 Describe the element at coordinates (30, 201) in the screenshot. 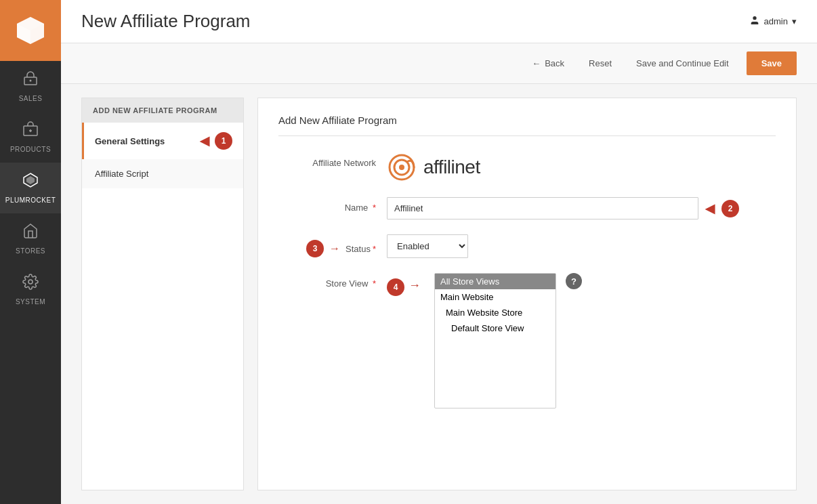

I see `sidebar-item-label-plumrocket: Plumrocket` at that location.